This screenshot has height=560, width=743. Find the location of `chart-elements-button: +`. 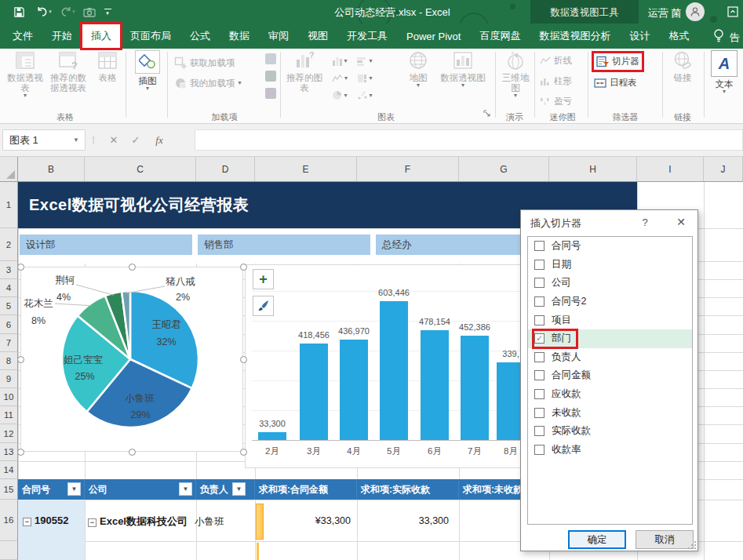

chart-elements-button: + is located at coordinates (264, 279).